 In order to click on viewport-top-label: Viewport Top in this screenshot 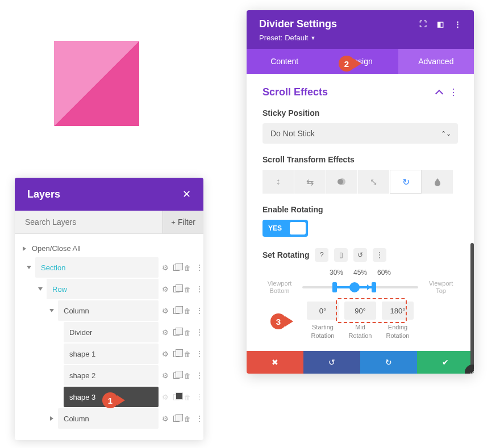, I will do `click(441, 287)`.